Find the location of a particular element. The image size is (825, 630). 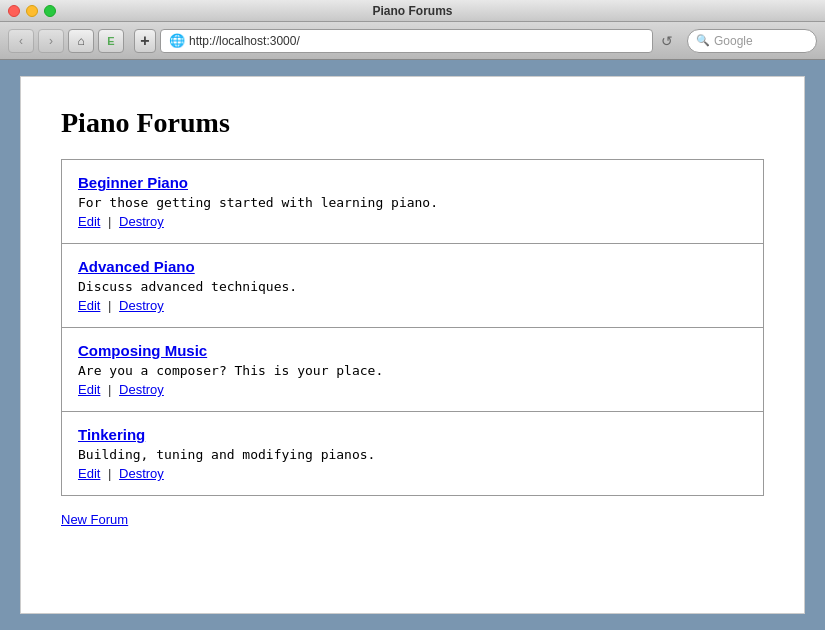

search-bar: 🔍 Google is located at coordinates (752, 41).